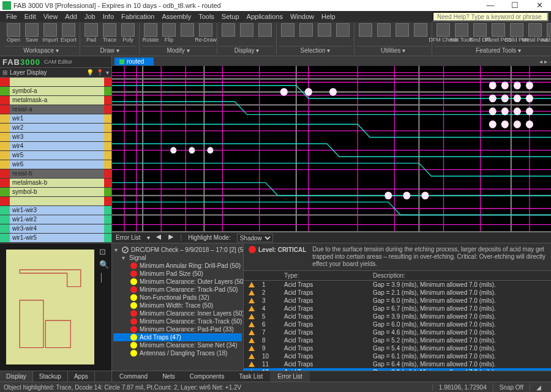 The image size is (551, 392). What do you see at coordinates (443, 33) in the screenshot?
I see `tool-dfm check: DFM Check` at bounding box center [443, 33].